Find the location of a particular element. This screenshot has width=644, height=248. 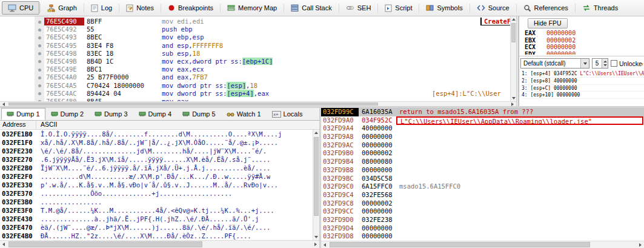

stack-row: 032FD9AC00000000 is located at coordinates (482, 146).